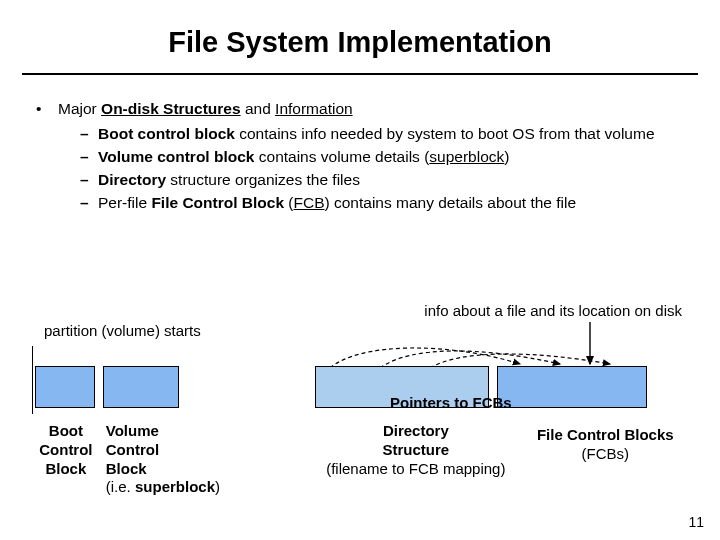 This screenshot has width=720, height=540. I want to click on text: Per-file, so click(124, 202).